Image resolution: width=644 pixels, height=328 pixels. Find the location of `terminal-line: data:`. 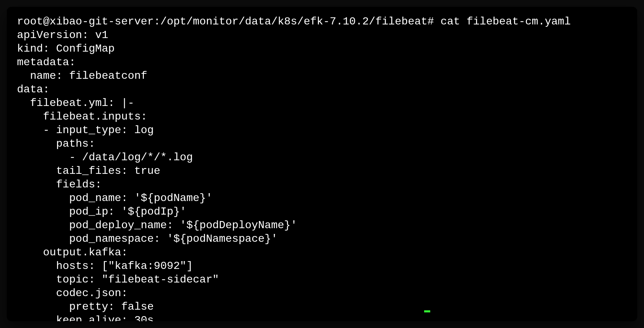

terminal-line: data: is located at coordinates (33, 90).